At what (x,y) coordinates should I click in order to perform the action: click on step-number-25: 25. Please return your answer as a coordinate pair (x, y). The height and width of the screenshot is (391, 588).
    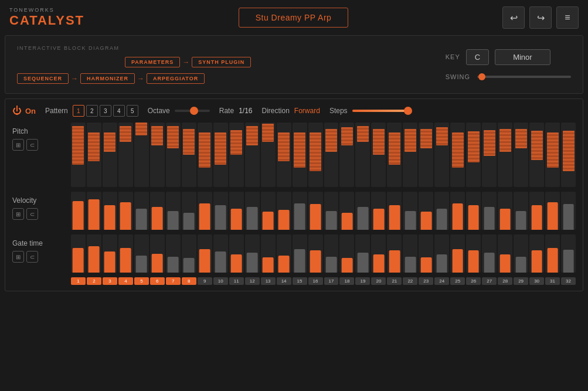
    Looking at the image, I should click on (457, 281).